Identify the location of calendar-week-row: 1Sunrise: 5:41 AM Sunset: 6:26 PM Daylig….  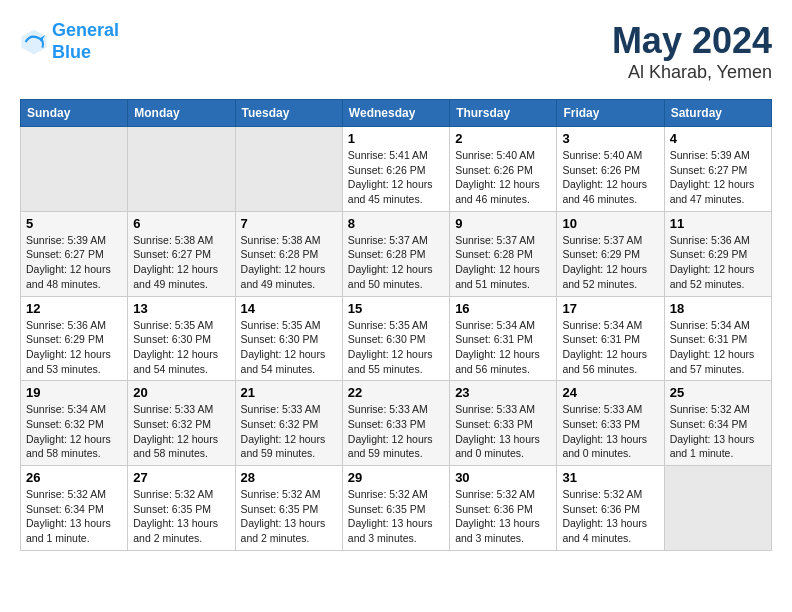
(396, 170).